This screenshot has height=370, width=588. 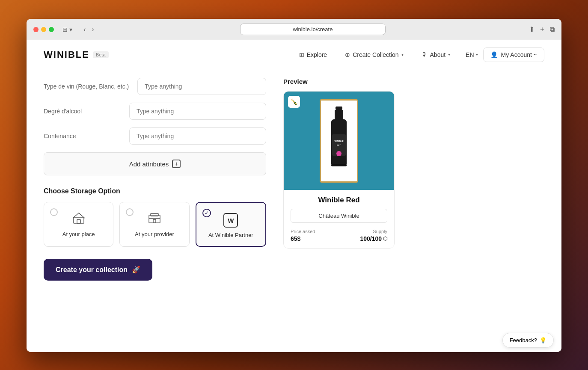 What do you see at coordinates (339, 141) in the screenshot?
I see `wine-bottle-svg: WINIBLE RED` at bounding box center [339, 141].